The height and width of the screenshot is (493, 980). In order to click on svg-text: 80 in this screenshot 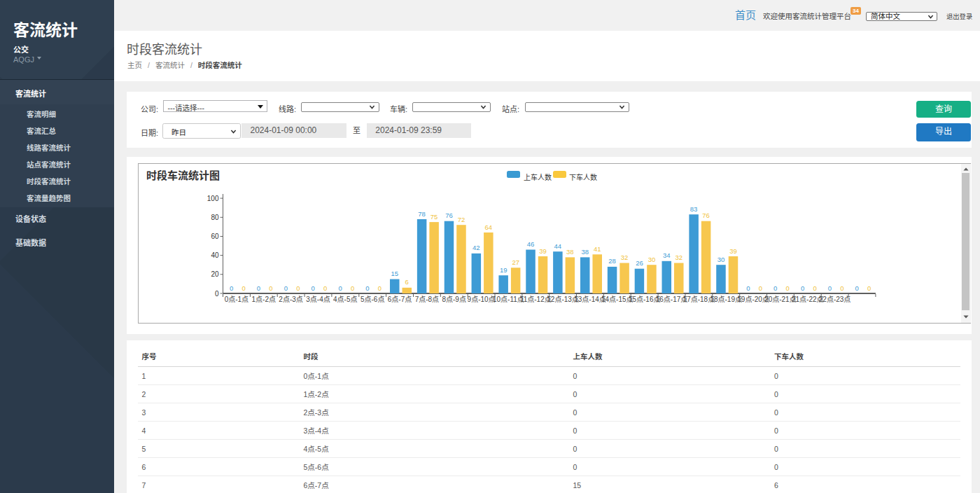, I will do `click(215, 217)`.